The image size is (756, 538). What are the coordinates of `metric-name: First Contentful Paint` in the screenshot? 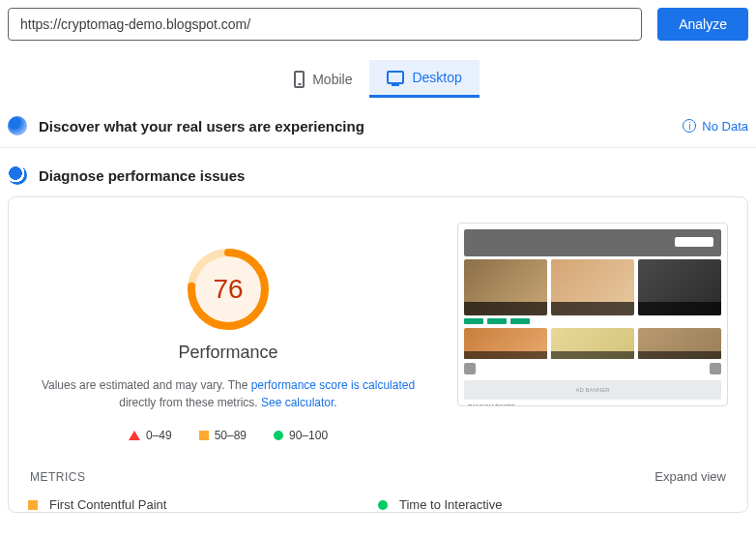 It's located at (108, 505).